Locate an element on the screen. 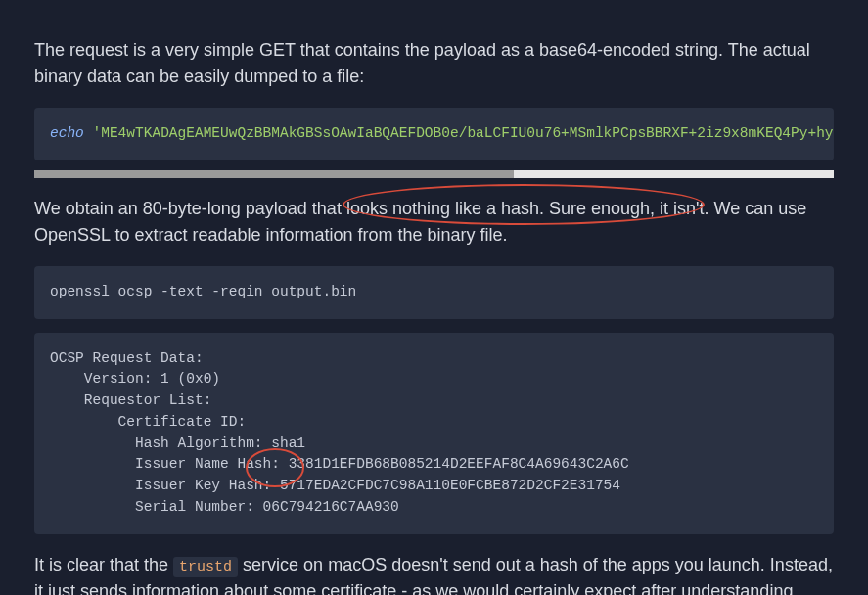 This screenshot has height=595, width=868. inline-code-trustd: trustd is located at coordinates (206, 568).